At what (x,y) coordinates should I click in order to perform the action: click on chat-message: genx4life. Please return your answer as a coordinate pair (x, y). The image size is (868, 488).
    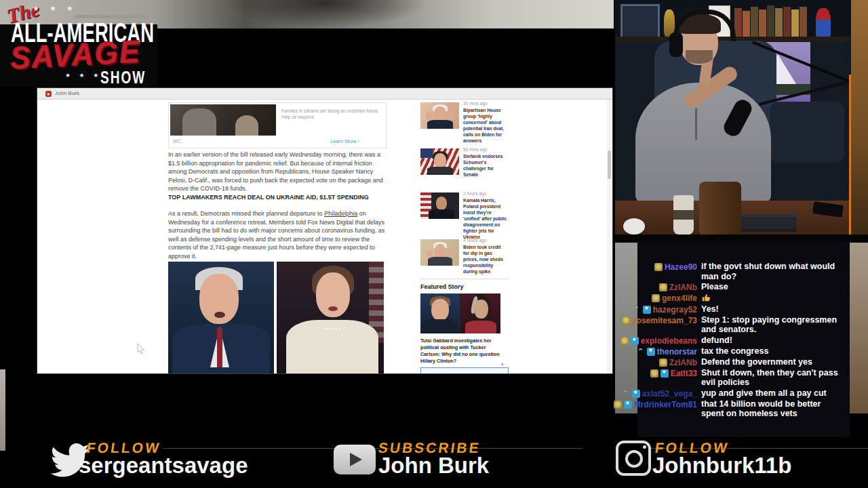
    Looking at the image, I should click on (743, 298).